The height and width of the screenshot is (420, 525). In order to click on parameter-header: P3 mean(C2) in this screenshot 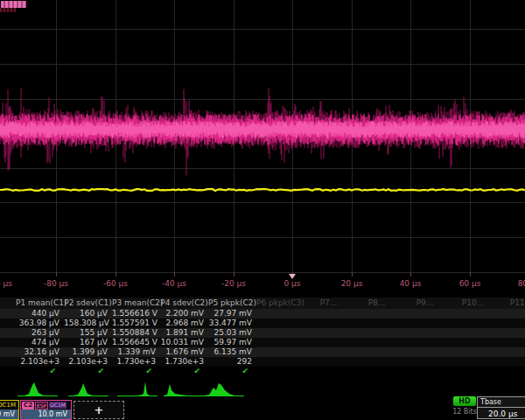, I will do `click(136, 303)`.